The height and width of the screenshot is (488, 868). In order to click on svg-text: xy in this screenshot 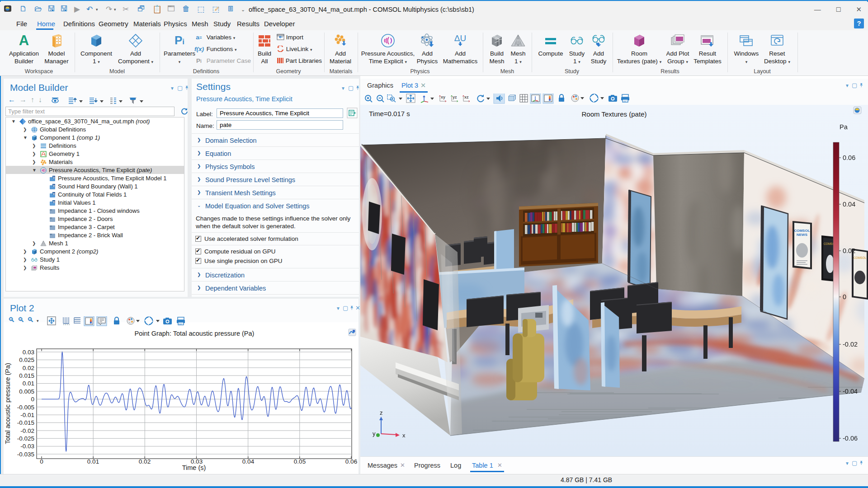, I will do `click(443, 97)`.